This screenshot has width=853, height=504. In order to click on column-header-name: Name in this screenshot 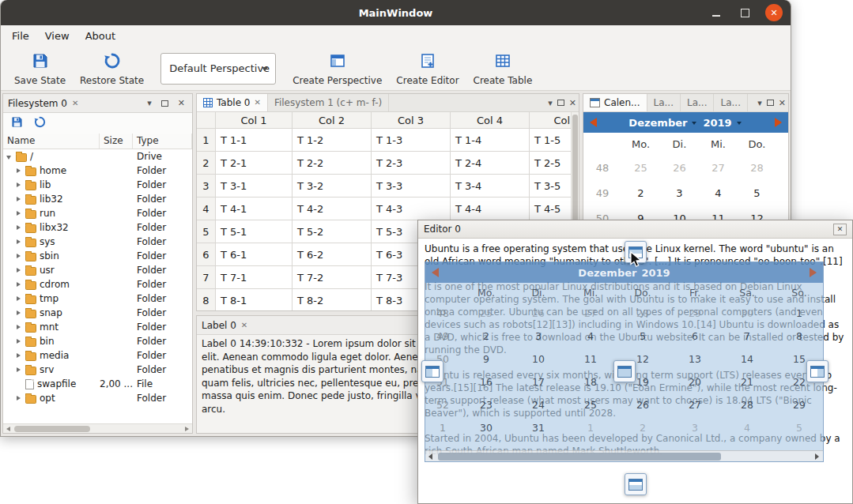, I will do `click(51, 141)`.